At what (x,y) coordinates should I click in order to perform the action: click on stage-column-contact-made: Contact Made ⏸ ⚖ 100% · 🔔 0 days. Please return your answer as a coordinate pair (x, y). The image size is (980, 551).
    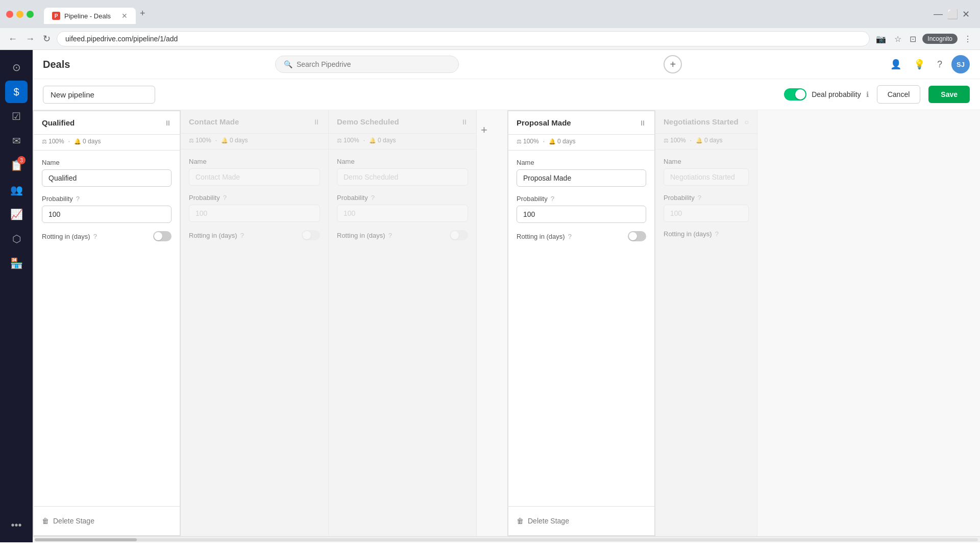
    Looking at the image, I should click on (255, 323).